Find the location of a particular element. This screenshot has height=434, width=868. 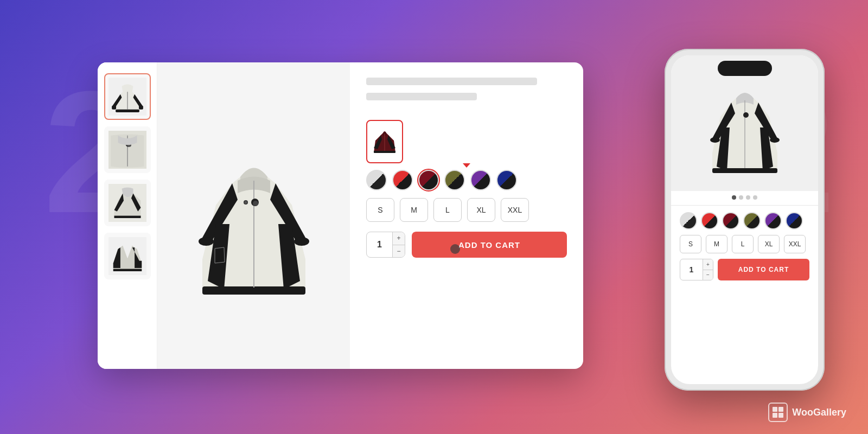

phone-color-swatch-red-black is located at coordinates (710, 221).